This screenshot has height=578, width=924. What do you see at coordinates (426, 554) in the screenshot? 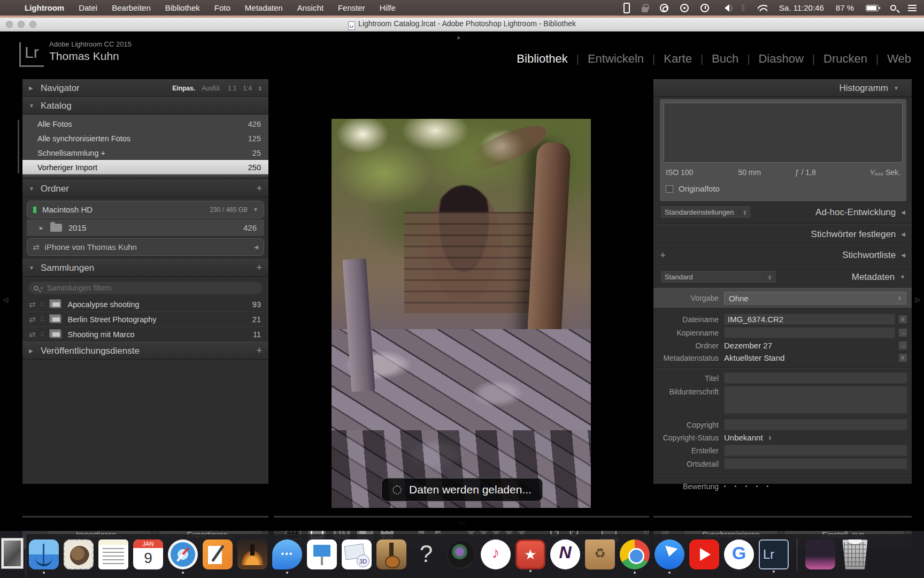
I see `dock-missing-app-icon: ?` at bounding box center [426, 554].